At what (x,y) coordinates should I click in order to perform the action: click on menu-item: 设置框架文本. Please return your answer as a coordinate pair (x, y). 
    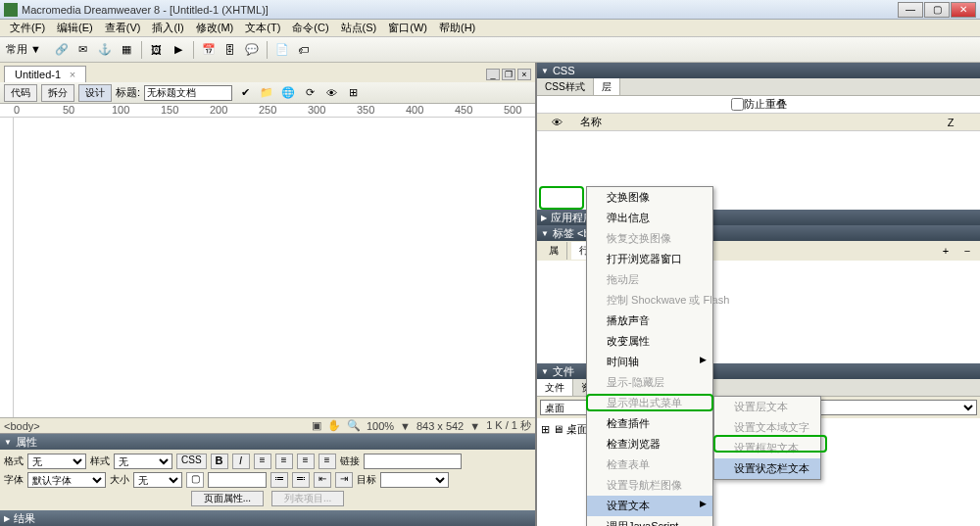
    Looking at the image, I should click on (767, 449).